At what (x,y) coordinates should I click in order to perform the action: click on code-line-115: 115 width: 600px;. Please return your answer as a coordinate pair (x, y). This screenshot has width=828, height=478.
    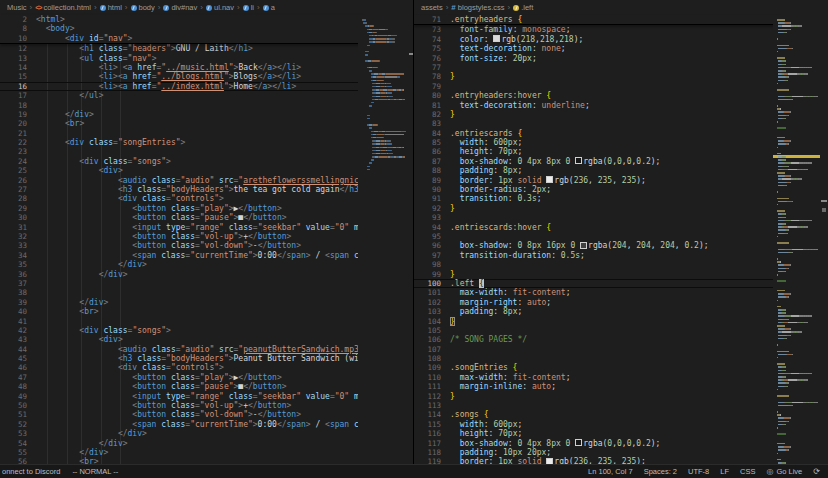
    Looking at the image, I should click on (596, 424).